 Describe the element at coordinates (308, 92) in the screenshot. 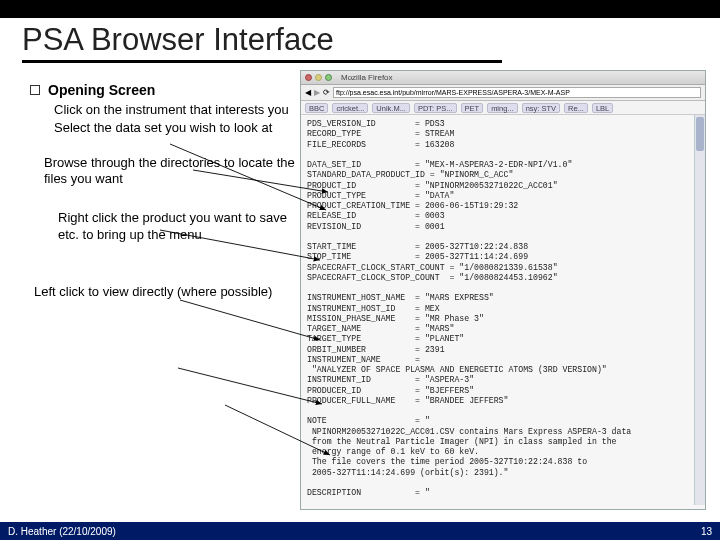

I see `back-icon: ◀` at that location.